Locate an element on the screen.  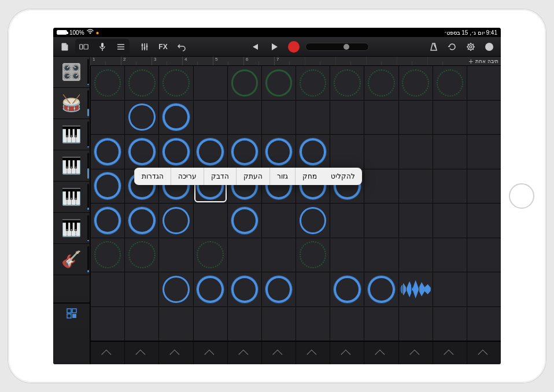
track-header-electric-piano: 🎹 is located at coordinates (72, 197).